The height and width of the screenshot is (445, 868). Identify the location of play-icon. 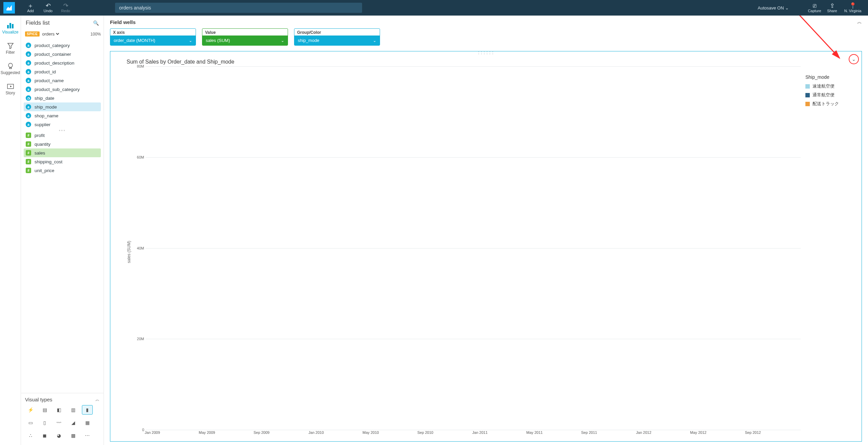
(10, 86).